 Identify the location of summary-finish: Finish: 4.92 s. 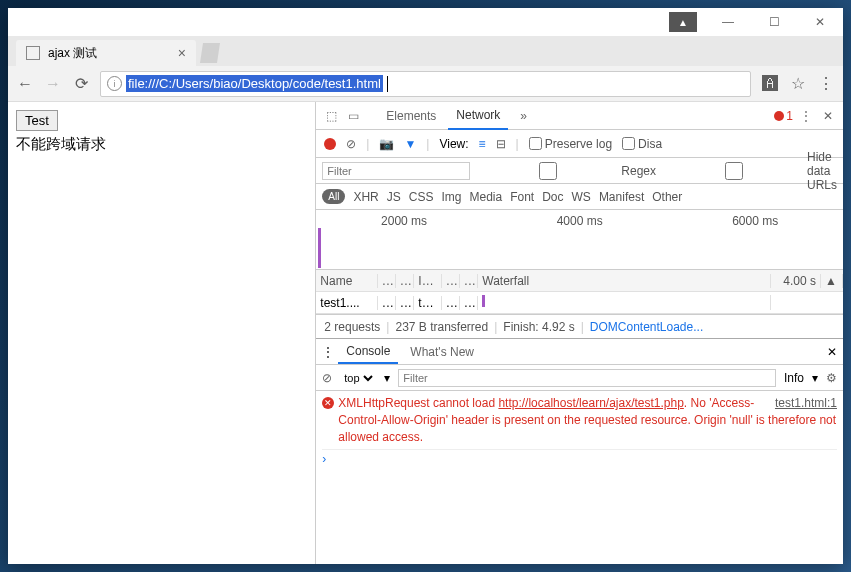
(538, 327).